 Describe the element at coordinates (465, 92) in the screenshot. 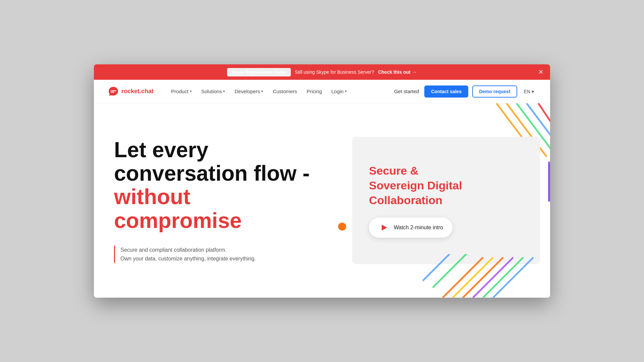

I see `nav-actions: Get started Contact sales Demo request E…` at that location.